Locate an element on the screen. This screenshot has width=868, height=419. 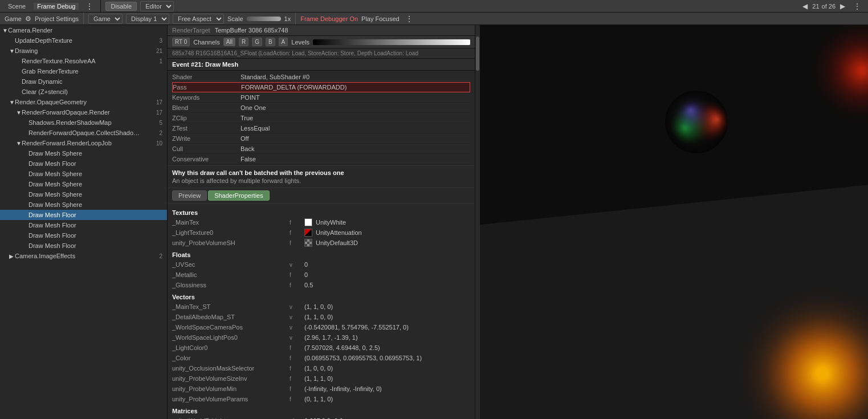
tree-item: RenderTexture.ResolveAA1 is located at coordinates (83, 61).